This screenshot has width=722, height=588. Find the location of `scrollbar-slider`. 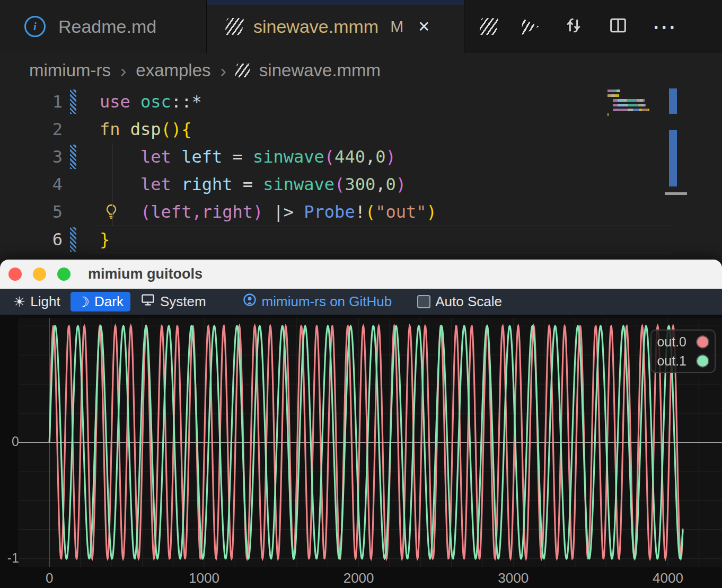

scrollbar-slider is located at coordinates (676, 194).